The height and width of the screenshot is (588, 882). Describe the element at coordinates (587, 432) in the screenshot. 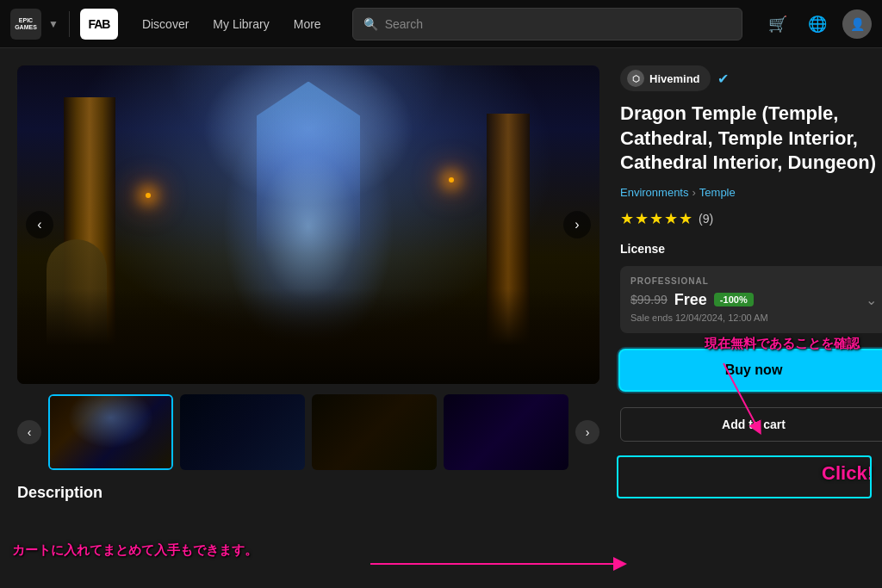

I see `chevron-right-icon: ›` at that location.